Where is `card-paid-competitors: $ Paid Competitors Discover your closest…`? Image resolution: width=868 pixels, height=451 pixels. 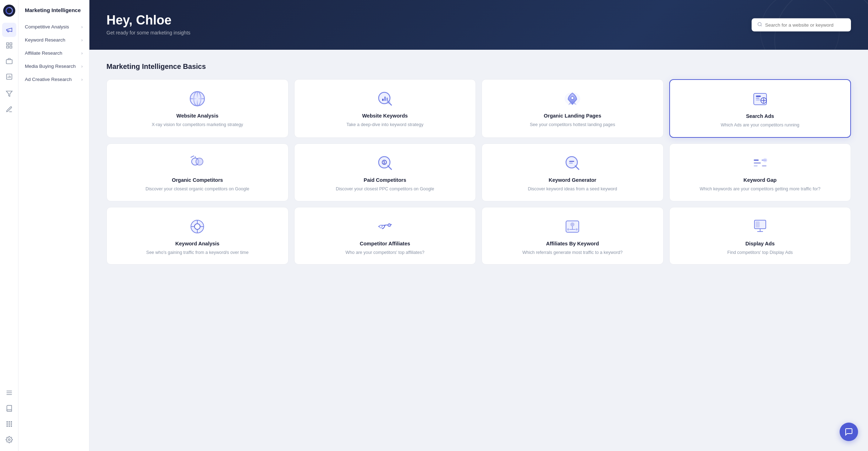 card-paid-competitors: $ Paid Competitors Discover your closest… is located at coordinates (385, 173).